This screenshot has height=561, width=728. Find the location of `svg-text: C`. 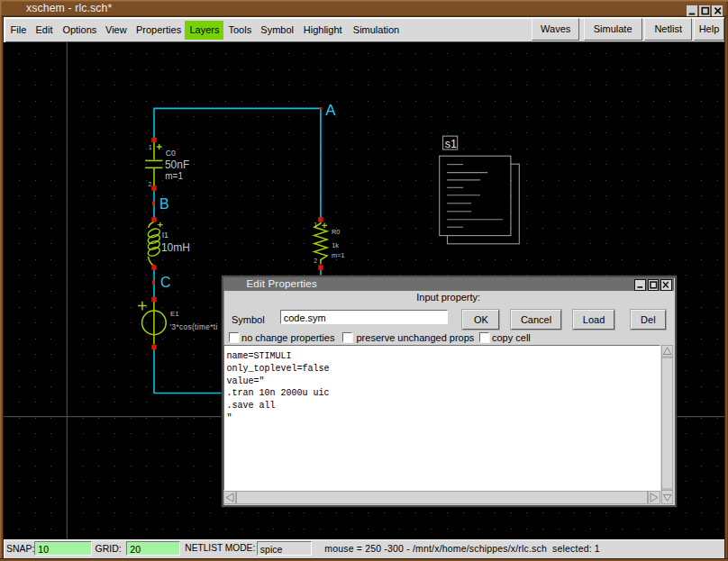

svg-text: C is located at coordinates (166, 283).